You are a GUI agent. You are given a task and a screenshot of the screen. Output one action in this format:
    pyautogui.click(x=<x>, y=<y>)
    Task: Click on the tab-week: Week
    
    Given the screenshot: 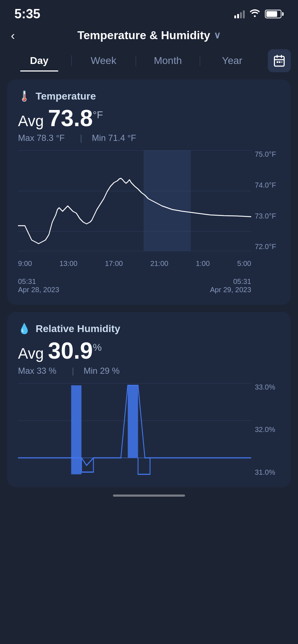 What is the action you would take?
    pyautogui.click(x=104, y=61)
    